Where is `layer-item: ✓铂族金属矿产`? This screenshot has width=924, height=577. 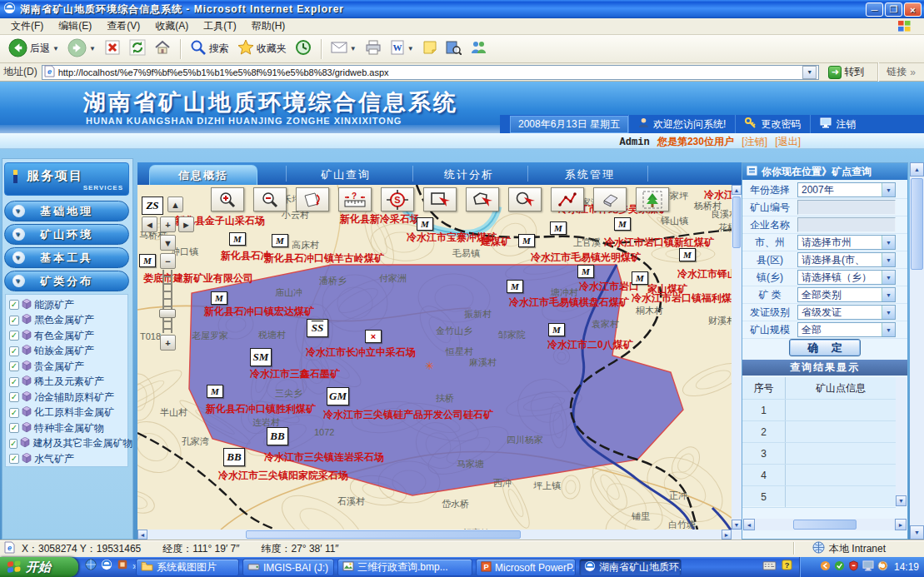
layer-item: ✓铂族金属矿产 is located at coordinates (68, 351).